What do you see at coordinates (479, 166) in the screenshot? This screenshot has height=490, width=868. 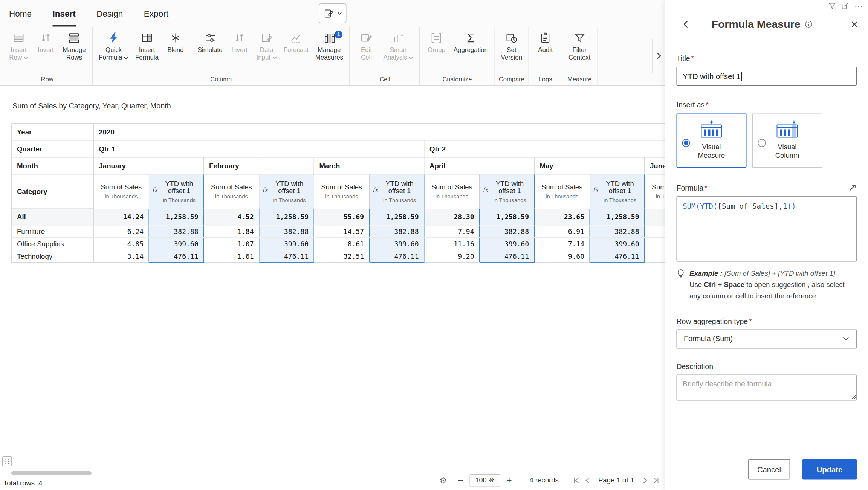 I see `month-value: April` at bounding box center [479, 166].